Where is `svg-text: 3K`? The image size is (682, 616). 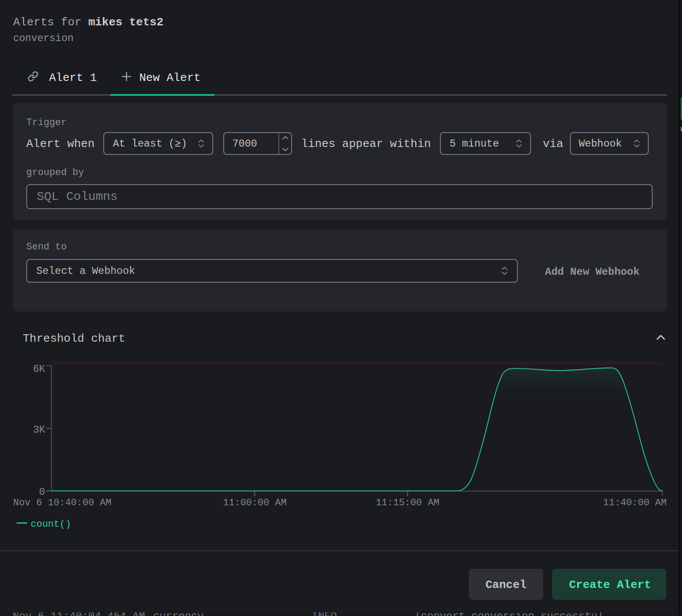
svg-text: 3K is located at coordinates (39, 430).